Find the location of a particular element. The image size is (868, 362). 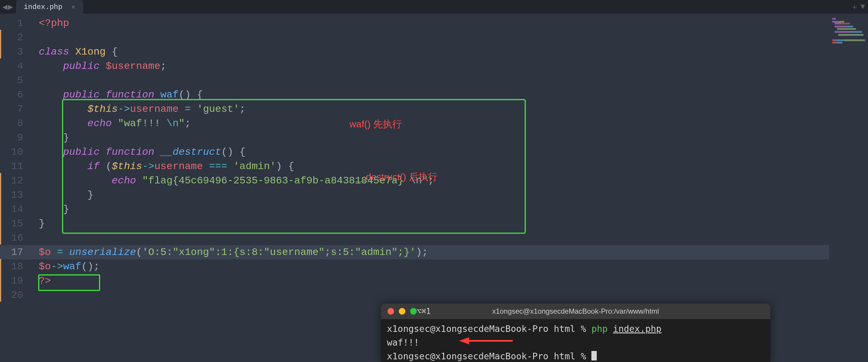

nav-back-icon: ◀ is located at coordinates (5, 7).